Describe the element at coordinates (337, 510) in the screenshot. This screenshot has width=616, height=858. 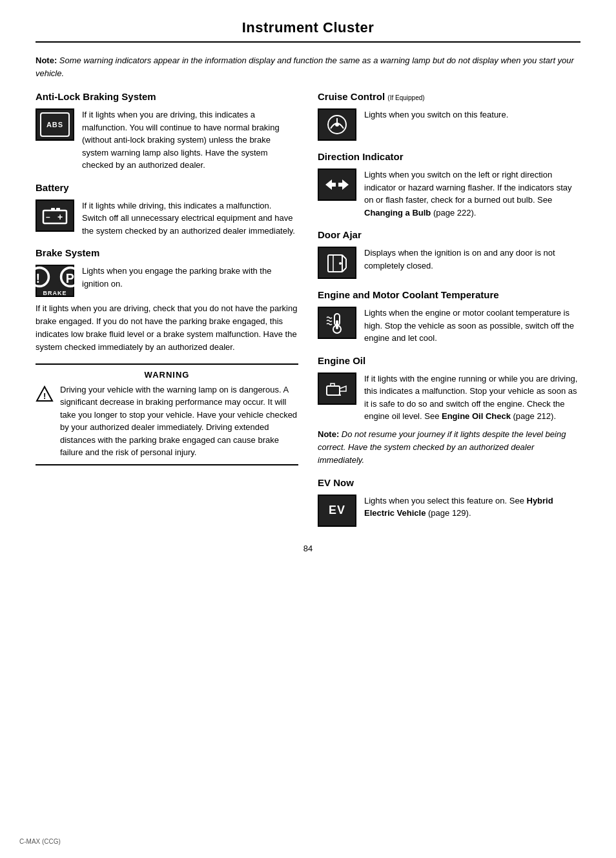
I see `ev-label: EV` at that location.